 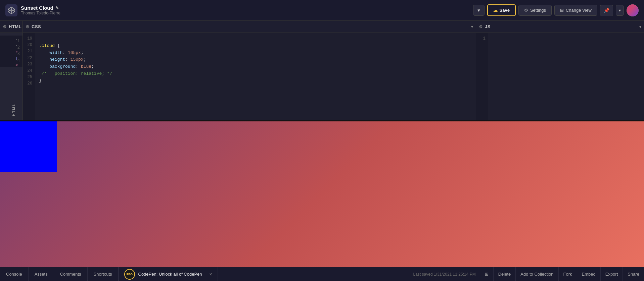 I want to click on add-to-collection-button: Add to Collection, so click(x=537, y=274).